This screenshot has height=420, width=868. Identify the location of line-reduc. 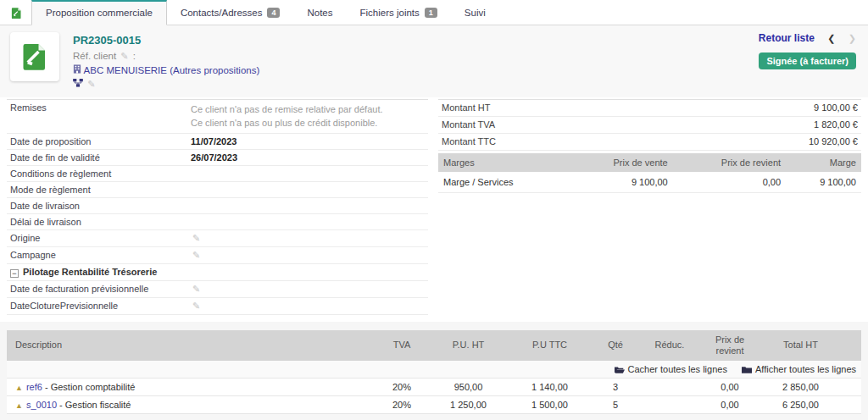
(670, 388).